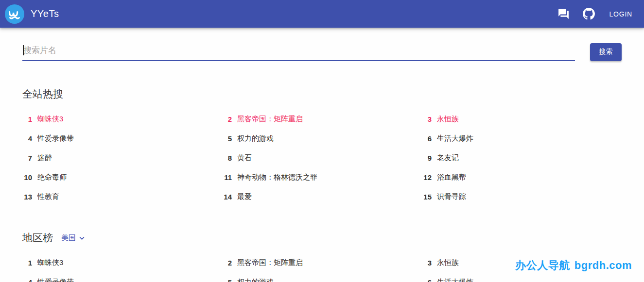 The width and height of the screenshot is (644, 282). Describe the element at coordinates (82, 238) in the screenshot. I see `chevron-down-icon` at that location.